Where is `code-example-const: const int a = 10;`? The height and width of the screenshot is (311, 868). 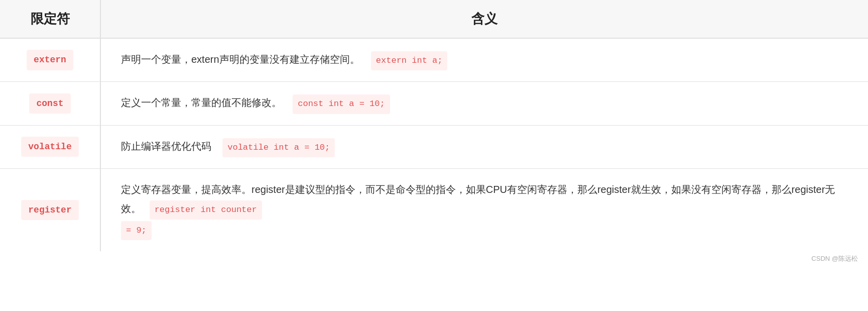
code-example-const: const int a = 10; is located at coordinates (341, 104).